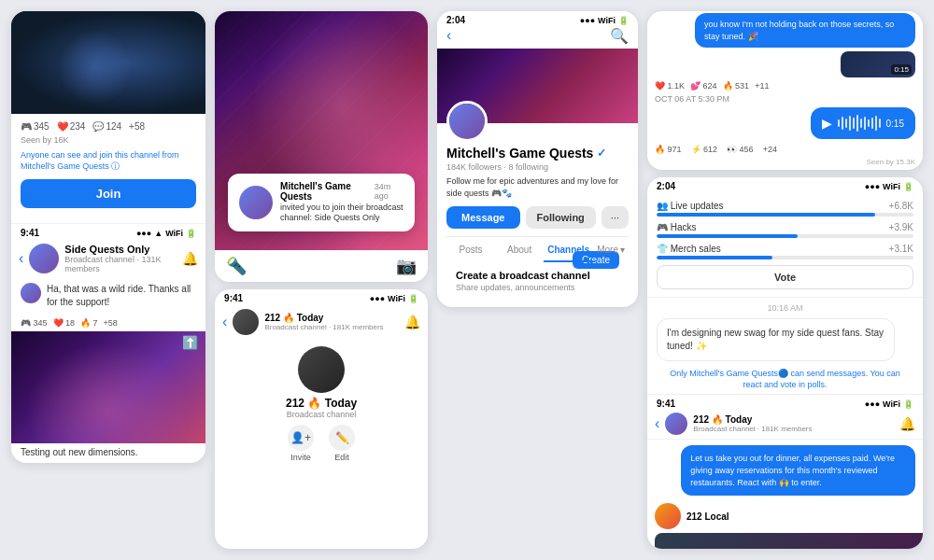 The image size is (934, 560). I want to click on status-icons: ●●● ▲ WiFi 🔋, so click(166, 233).